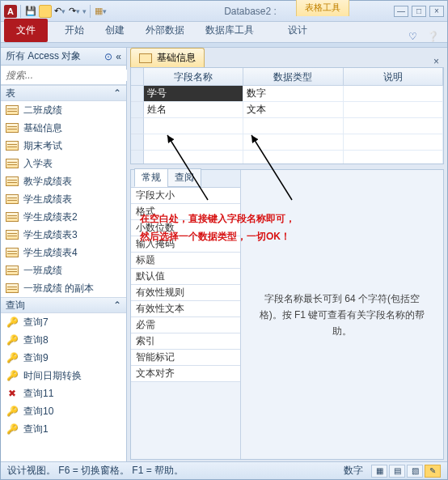 The height and width of the screenshot is (480, 448). What do you see at coordinates (11, 94) in the screenshot?
I see `group-label: 表` at bounding box center [11, 94].